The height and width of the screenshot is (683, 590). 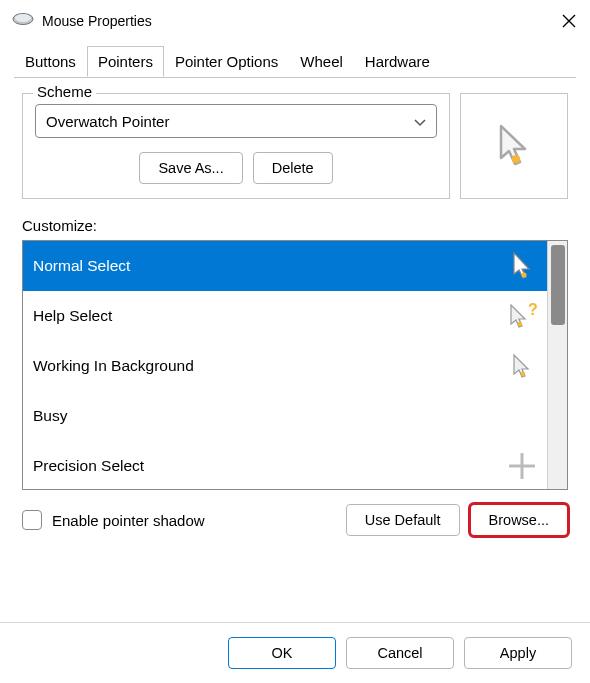 I want to click on pointer-precision-icon, so click(x=522, y=466).